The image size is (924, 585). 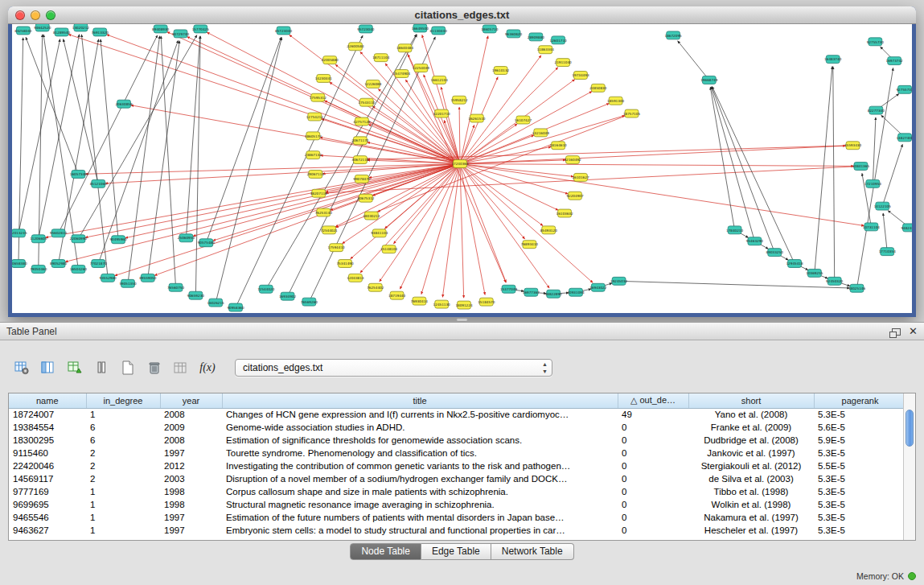 I want to click on graph-node: 93552980, so click(x=109, y=278).